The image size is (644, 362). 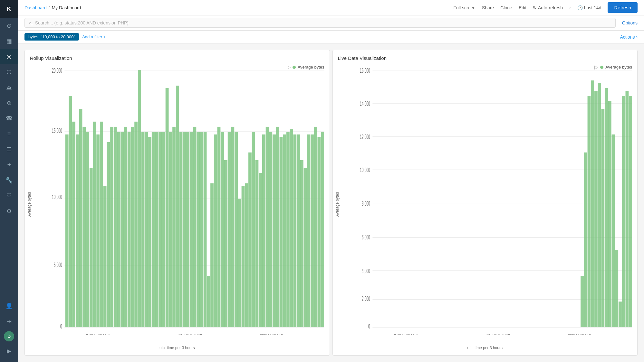 I want to click on actions-button: Actions ›, so click(x=629, y=37).